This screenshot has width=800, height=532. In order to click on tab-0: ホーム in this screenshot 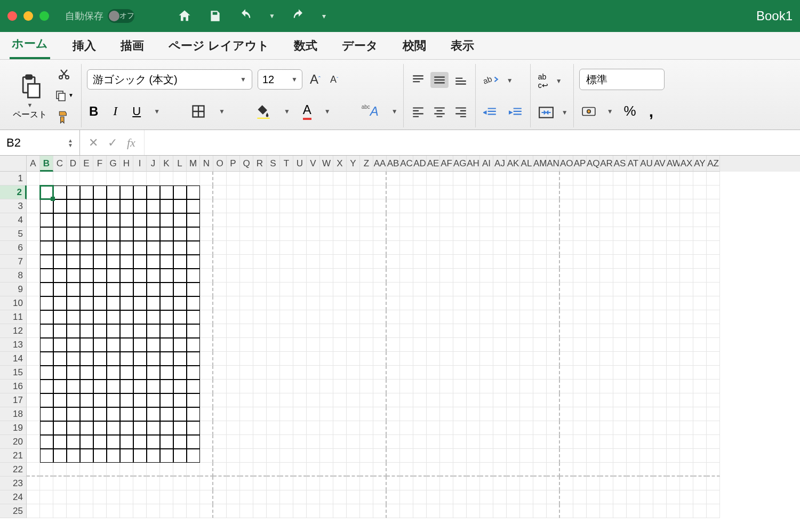, I will do `click(30, 45)`.